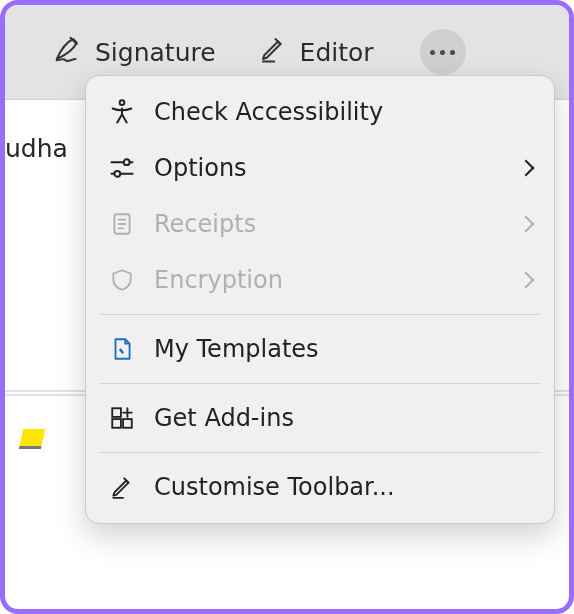 The image size is (574, 614). Describe the element at coordinates (320, 224) in the screenshot. I see `menu-item-receipts: Receipts` at that location.